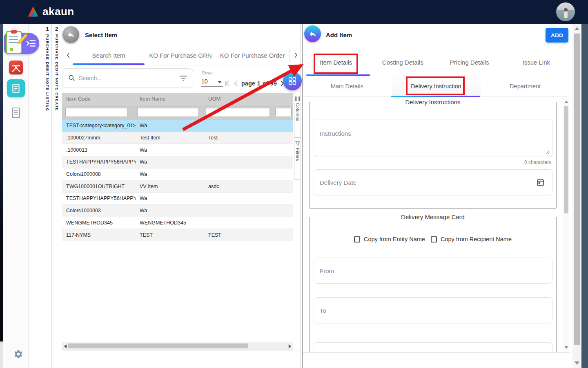 Image resolution: width=588 pixels, height=368 pixels. What do you see at coordinates (16, 88) in the screenshot?
I see `document-applet-icon` at bounding box center [16, 88].